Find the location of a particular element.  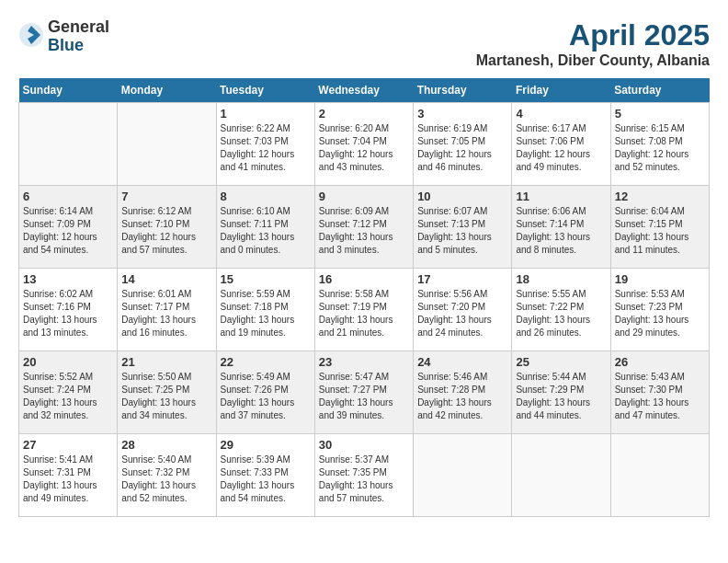

day-info: Sunrise: 5:50 AM Sunset: 7:25 PM Dayligh… is located at coordinates (166, 396).